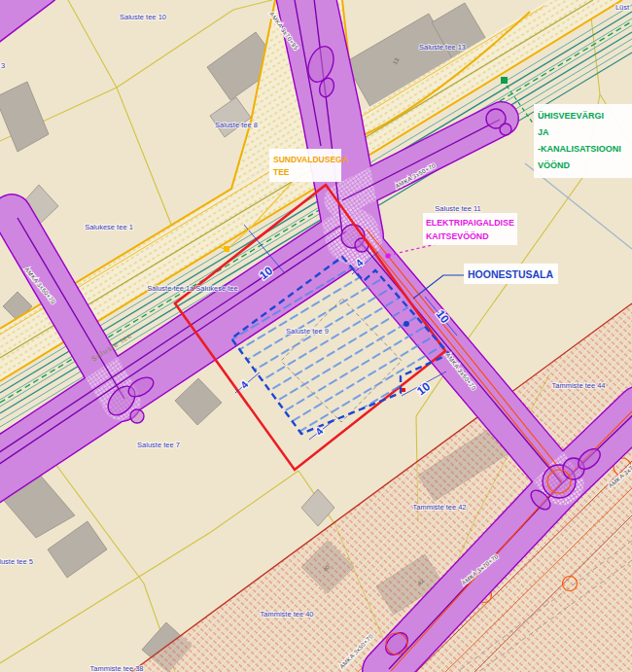  What do you see at coordinates (311, 159) in the screenshot?
I see `annotation-text: SUNDVALDUSEGA` at bounding box center [311, 159].